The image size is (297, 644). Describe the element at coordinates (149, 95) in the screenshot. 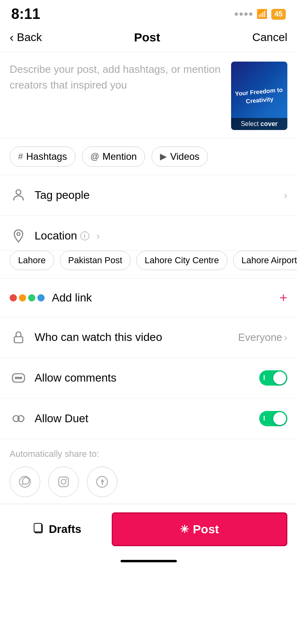

I see `post-description-area: Describe your post, add hashtags, or men…` at that location.